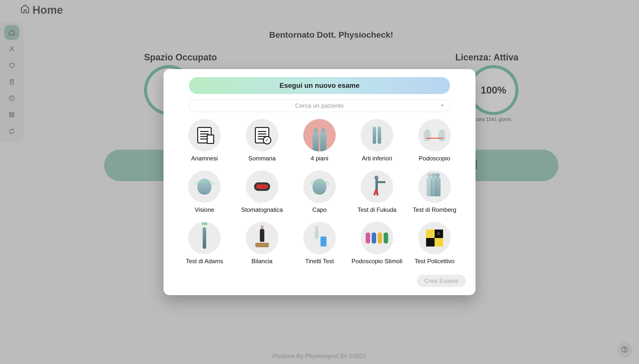 This screenshot has height=364, width=639. Describe the element at coordinates (205, 186) in the screenshot. I see `exam-icon-visione` at that location.